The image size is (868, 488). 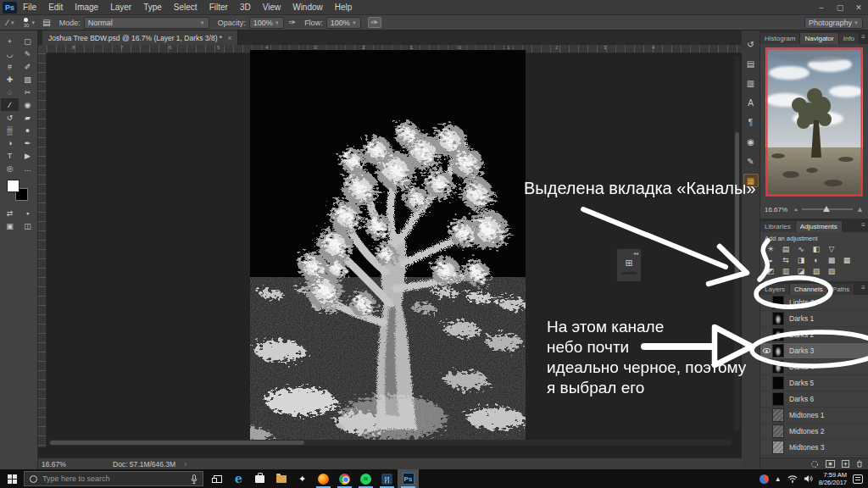 What do you see at coordinates (12, 479) in the screenshot?
I see `start-button` at bounding box center [12, 479].